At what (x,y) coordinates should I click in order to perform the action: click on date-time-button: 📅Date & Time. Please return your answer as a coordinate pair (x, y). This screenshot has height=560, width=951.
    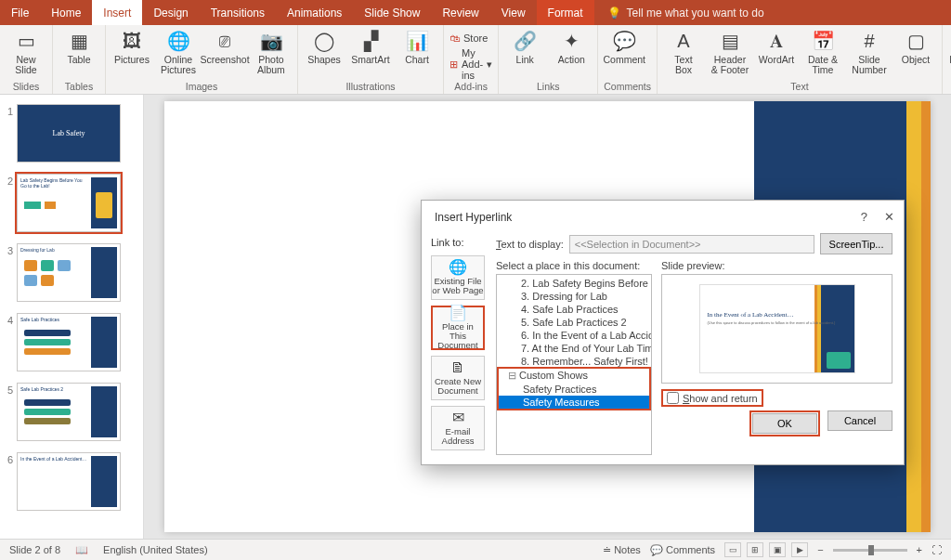
    Looking at the image, I should click on (823, 51).